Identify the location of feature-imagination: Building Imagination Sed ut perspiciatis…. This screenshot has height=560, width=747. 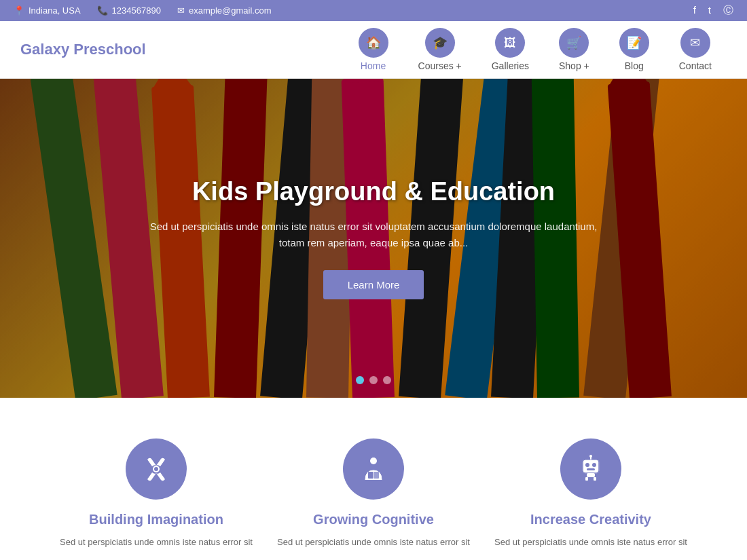
(156, 494).